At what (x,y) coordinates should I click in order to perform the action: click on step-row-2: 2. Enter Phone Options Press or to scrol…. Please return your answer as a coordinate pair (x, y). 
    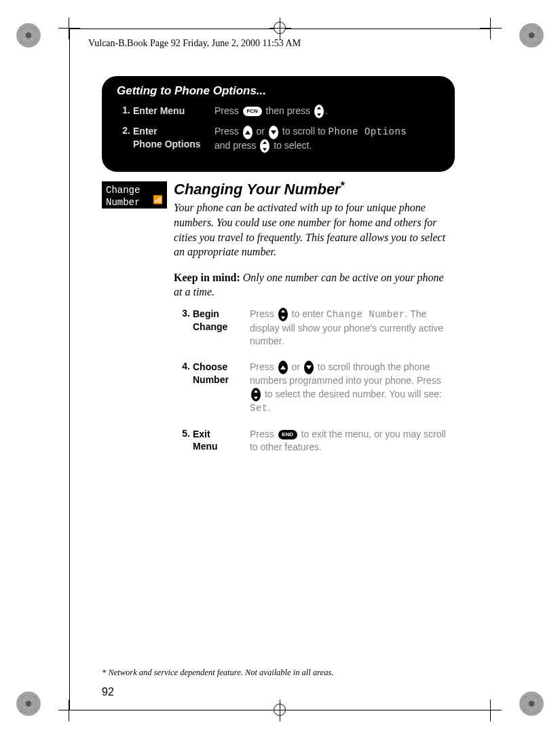
    Looking at the image, I should click on (278, 139).